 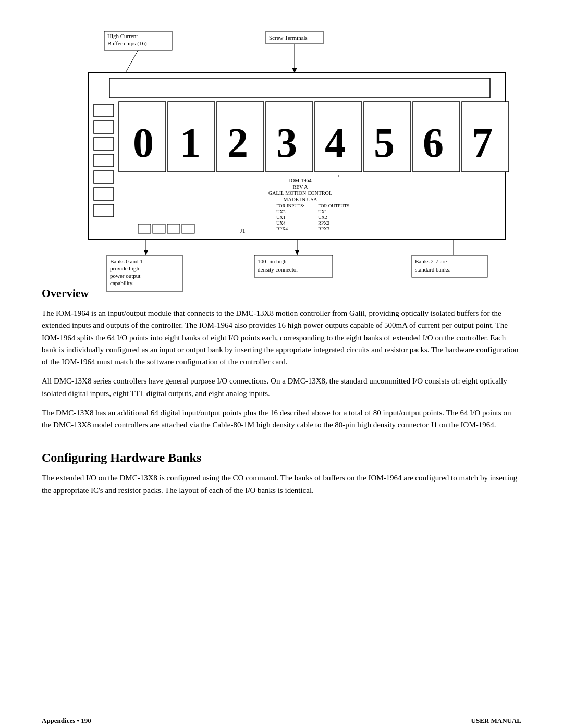 What do you see at coordinates (282, 388) in the screenshot?
I see `overview-para-2: All DMC-13X8 series controllers have gen…` at bounding box center [282, 388].